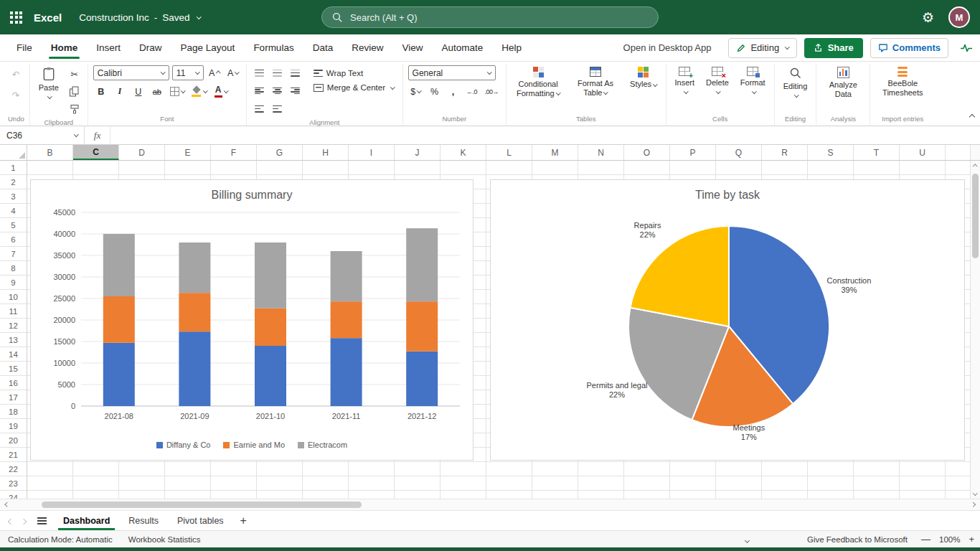 The width and height of the screenshot is (980, 551). Describe the element at coordinates (260, 109) in the screenshot. I see `decrease-indent-button` at that location.